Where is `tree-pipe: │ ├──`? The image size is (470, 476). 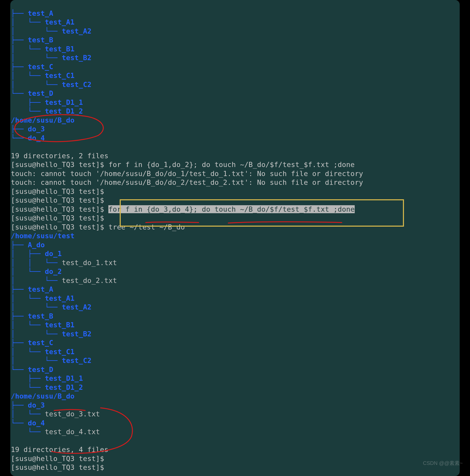
tree-pipe: │ ├── is located at coordinates (28, 253).